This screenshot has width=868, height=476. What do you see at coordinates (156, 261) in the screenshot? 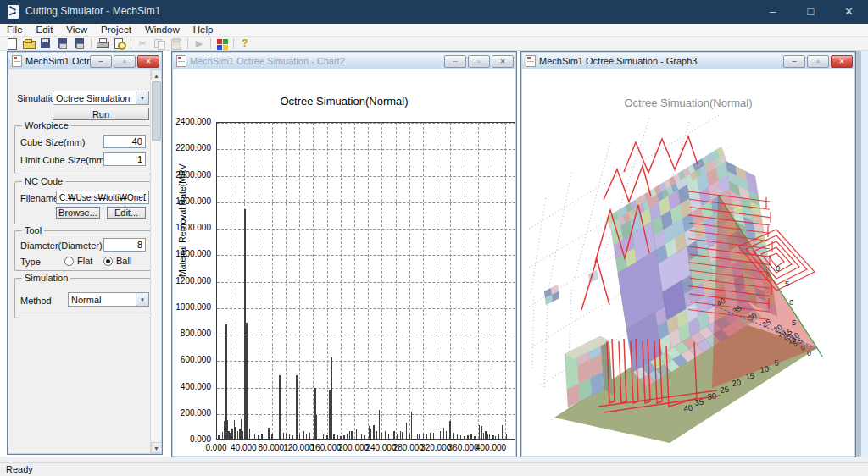
I see `panel-scrollbar` at bounding box center [156, 261].